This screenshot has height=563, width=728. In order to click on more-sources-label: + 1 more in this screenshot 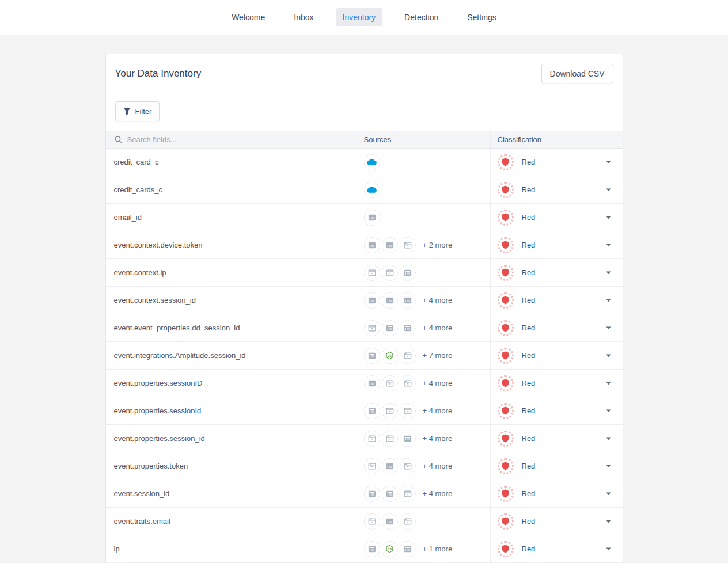, I will do `click(438, 549)`.